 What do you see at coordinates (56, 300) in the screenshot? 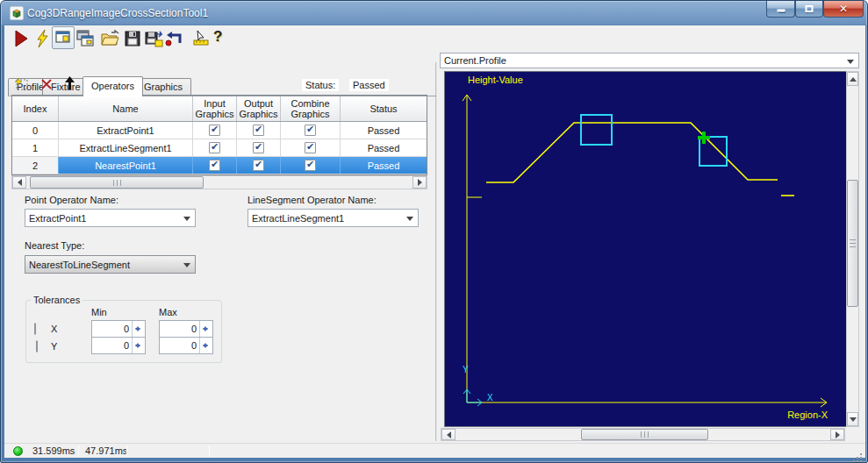
I see `tolerances-title: Tolerances` at bounding box center [56, 300].